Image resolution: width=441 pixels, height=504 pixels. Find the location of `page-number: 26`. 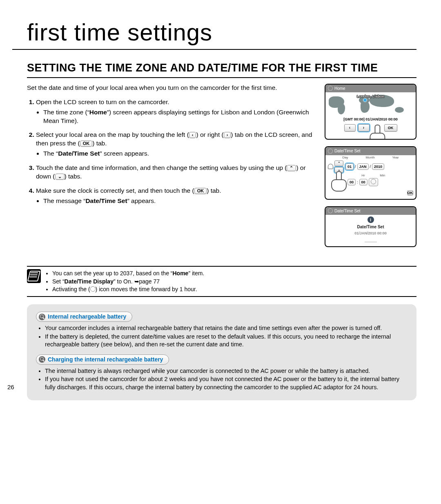

page-number: 26 is located at coordinates (11, 387).